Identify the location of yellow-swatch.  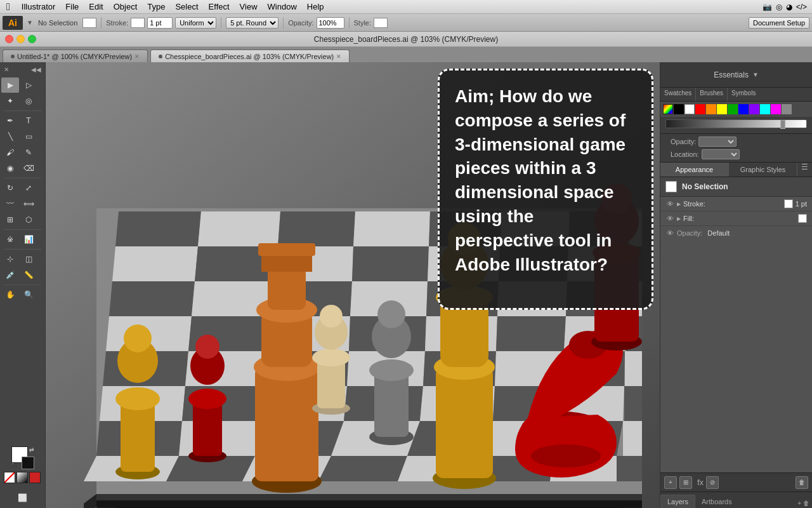
(722, 109).